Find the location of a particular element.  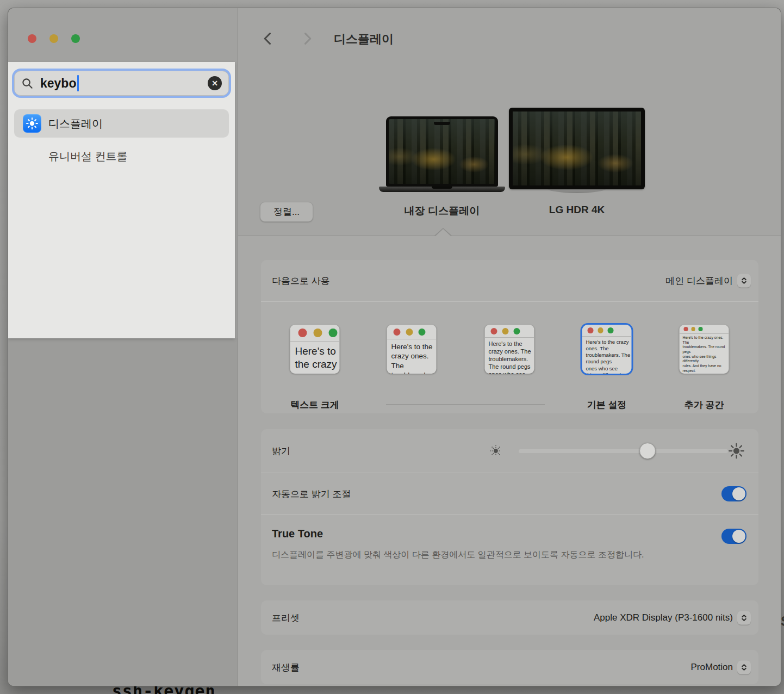

refresh-rate-row: 재생률 ProMotion is located at coordinates (510, 667).